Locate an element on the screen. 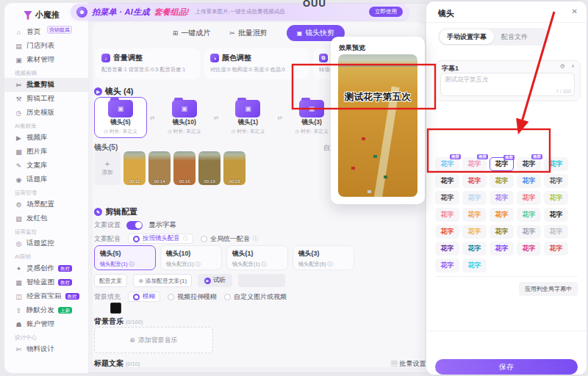  shot-folder-card: ▣ 镜头(10) ◷ 时长: 未定义 is located at coordinates (184, 118).